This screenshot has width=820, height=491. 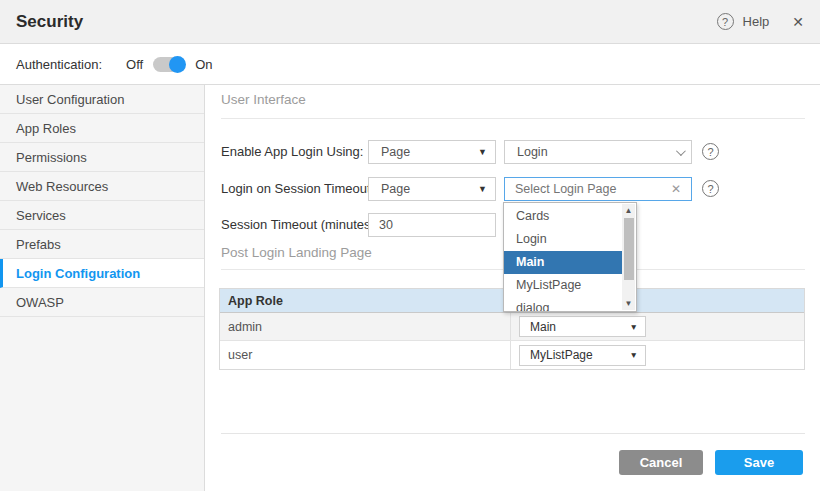 What do you see at coordinates (563, 262) in the screenshot?
I see `dropdown-option-main: Main` at bounding box center [563, 262].